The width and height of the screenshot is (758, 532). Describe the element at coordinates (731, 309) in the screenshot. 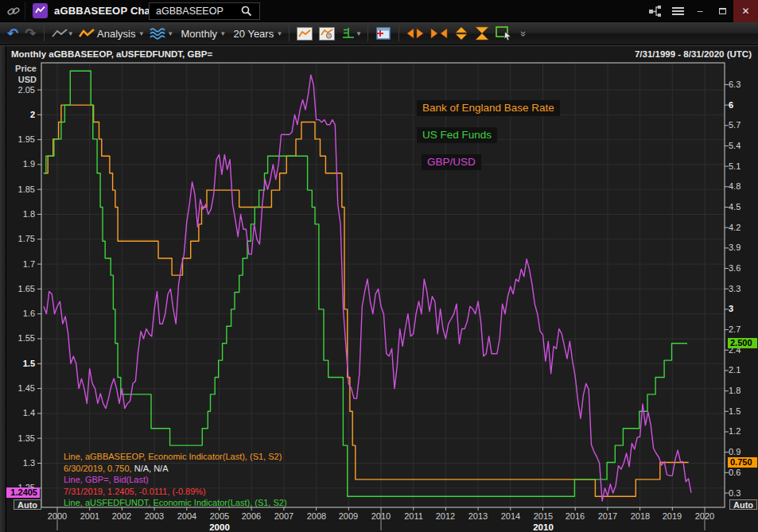

I see `right-axis-tick-label: 3` at that location.